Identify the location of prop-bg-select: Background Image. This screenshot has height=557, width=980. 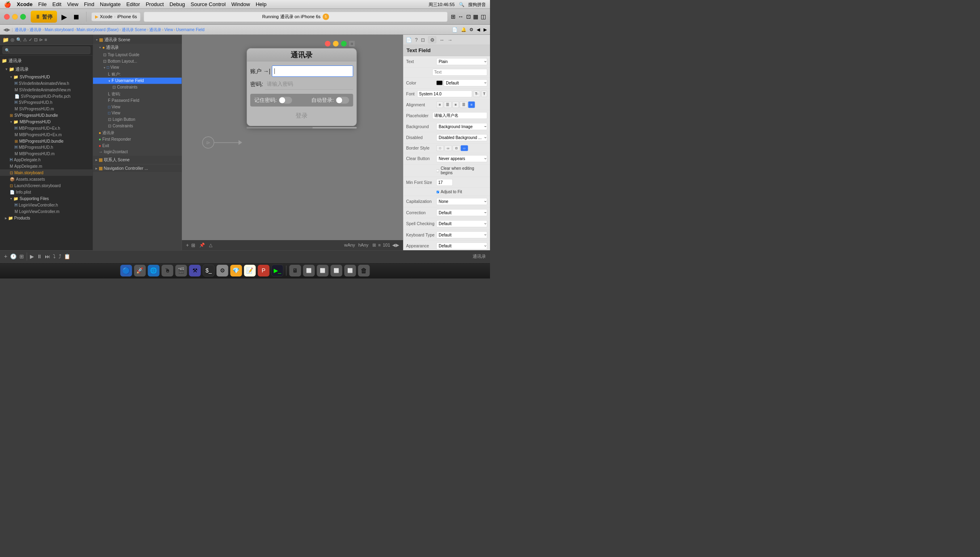
(462, 127).